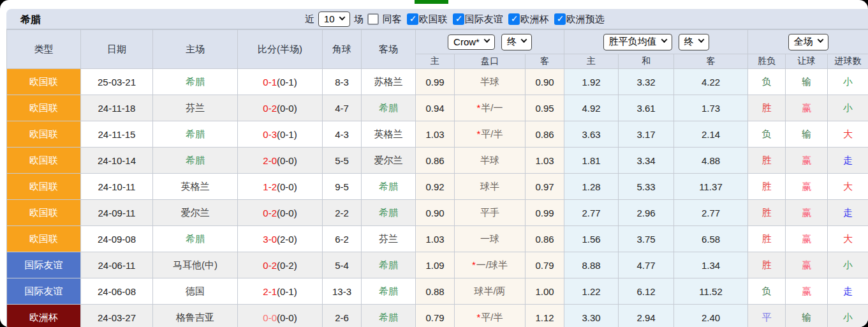  I want to click on avg-away-odds: 4.22, so click(711, 82).